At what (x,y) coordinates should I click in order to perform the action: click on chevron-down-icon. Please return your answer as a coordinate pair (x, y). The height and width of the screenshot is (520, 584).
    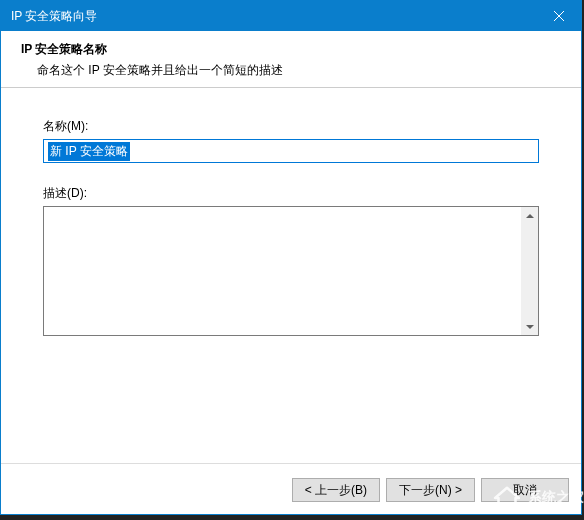
    Looking at the image, I should click on (530, 327).